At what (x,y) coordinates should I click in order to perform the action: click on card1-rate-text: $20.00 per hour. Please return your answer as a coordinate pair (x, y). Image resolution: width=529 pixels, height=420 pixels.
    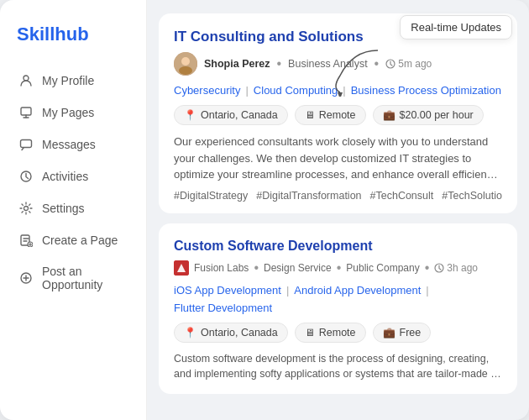
    Looking at the image, I should click on (437, 115).